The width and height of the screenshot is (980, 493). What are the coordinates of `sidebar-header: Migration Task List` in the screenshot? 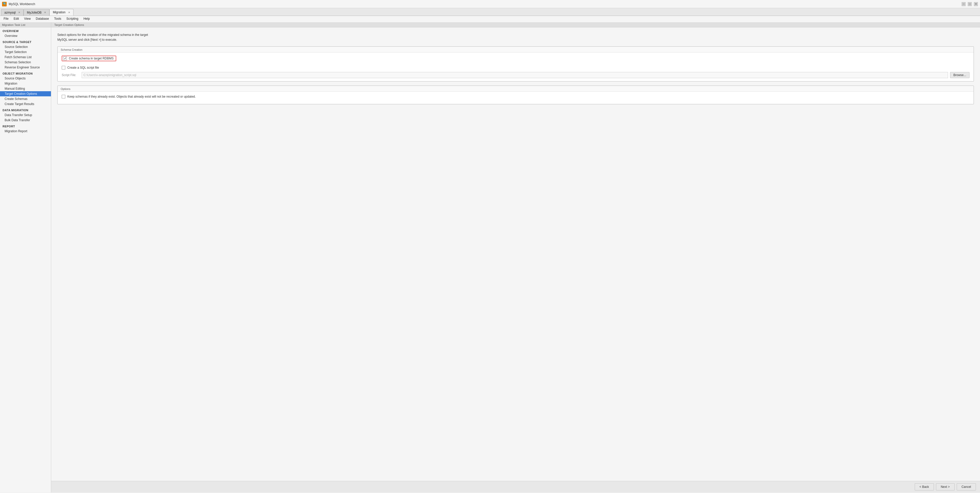 It's located at (25, 25).